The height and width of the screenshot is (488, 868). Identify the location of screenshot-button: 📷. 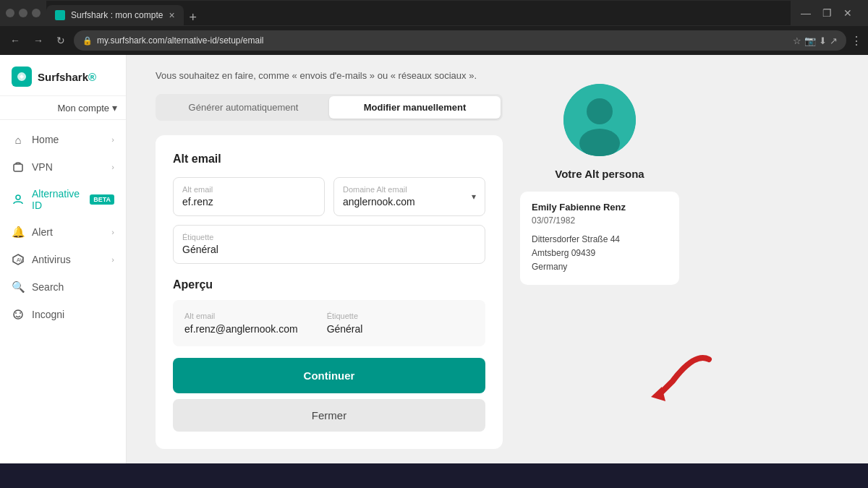
(810, 40).